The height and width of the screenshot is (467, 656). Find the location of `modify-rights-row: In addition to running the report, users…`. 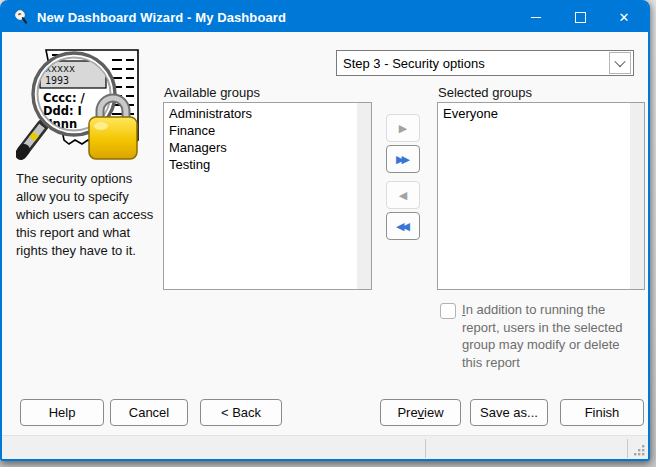

modify-rights-row: In addition to running the report, users… is located at coordinates (540, 336).